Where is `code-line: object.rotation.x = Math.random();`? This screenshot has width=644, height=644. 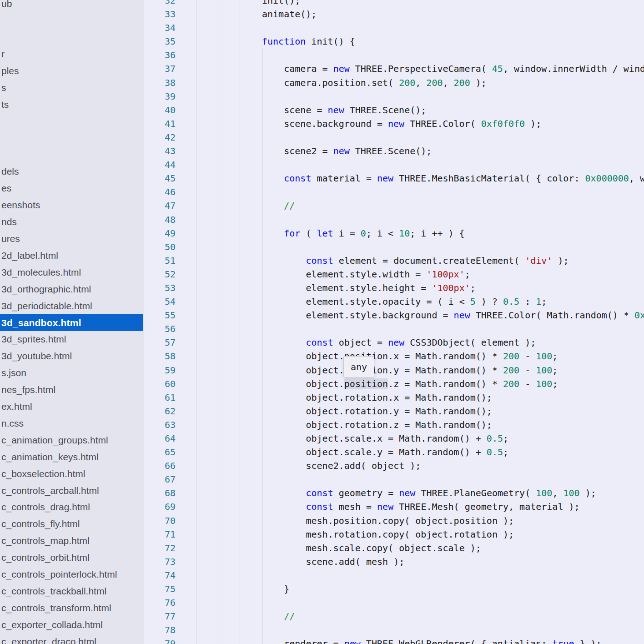
code-line: object.rotation.x = Math.random(); is located at coordinates (409, 397).